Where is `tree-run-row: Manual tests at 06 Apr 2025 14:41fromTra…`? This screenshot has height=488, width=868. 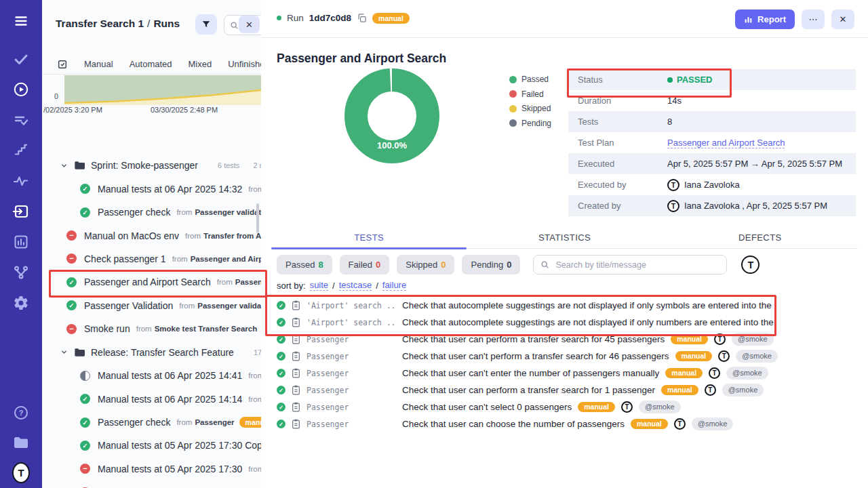 tree-run-row: Manual tests at 06 Apr 2025 14:41fromTra… is located at coordinates (152, 375).